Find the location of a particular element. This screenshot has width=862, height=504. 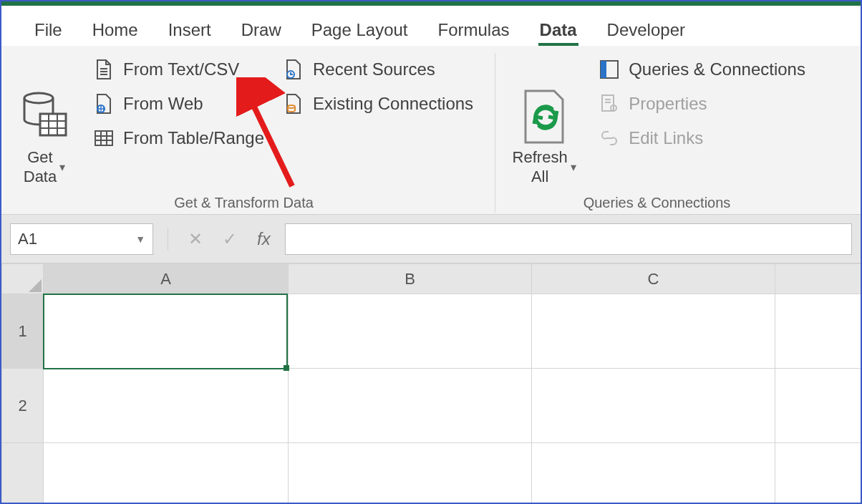

name-box-value: A1 is located at coordinates (27, 239).